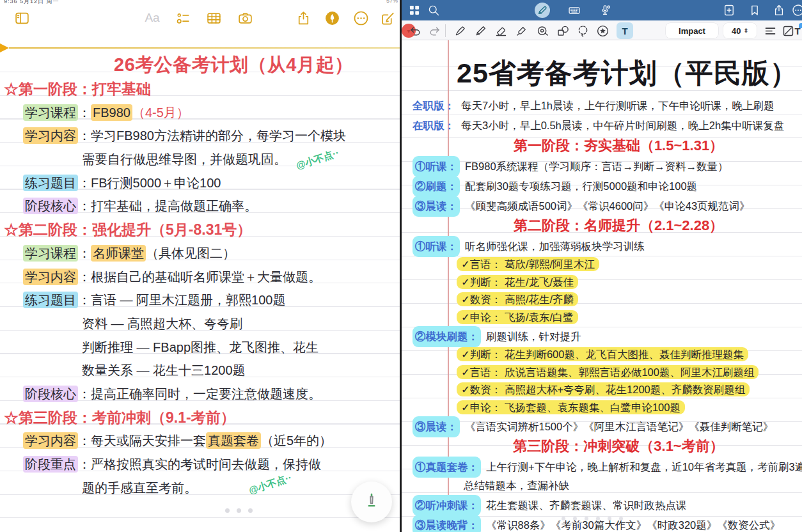  What do you see at coordinates (740, 31) in the screenshot?
I see `font-size-picker: 40 ⇕` at bounding box center [740, 31].